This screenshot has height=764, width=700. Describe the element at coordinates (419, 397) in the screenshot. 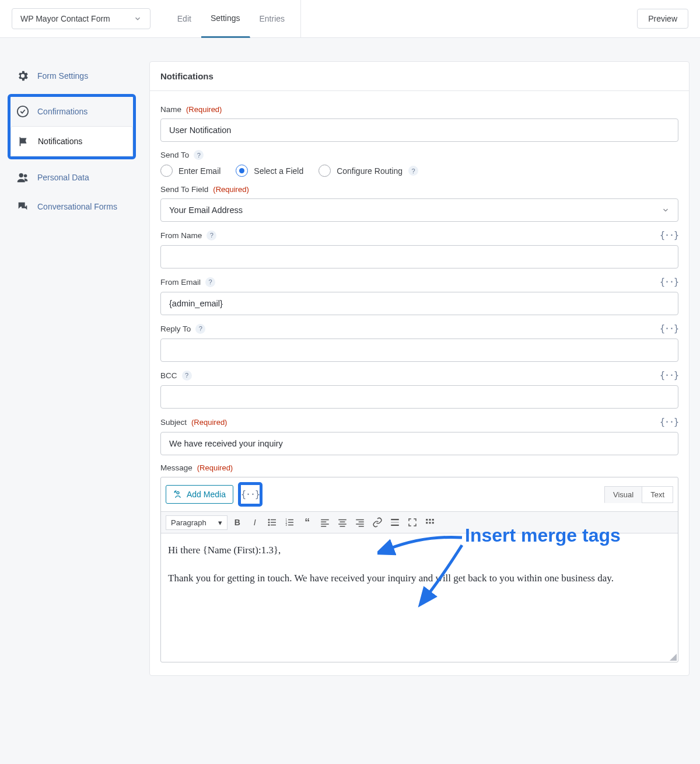

I see `bcc-input` at that location.